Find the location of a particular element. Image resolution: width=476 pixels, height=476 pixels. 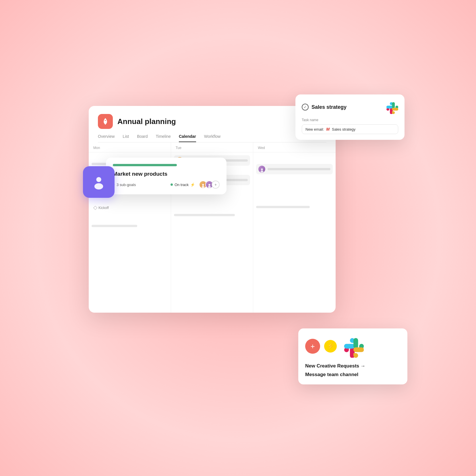

integration-title: New Creative Requests → is located at coordinates (353, 366).